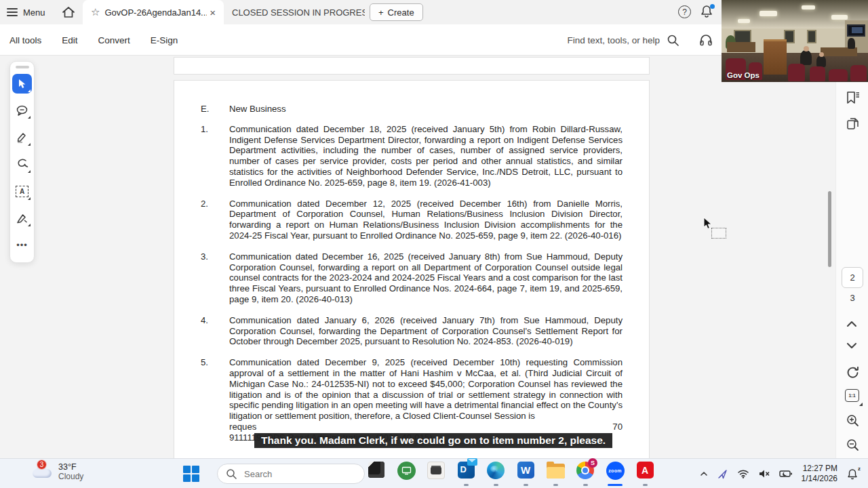 Image resolution: width=868 pixels, height=488 pixels. I want to click on star-icon: ☆, so click(95, 12).